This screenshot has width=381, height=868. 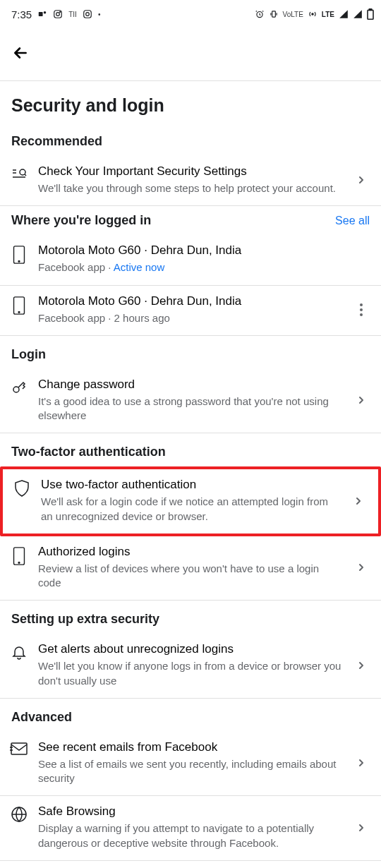 I want to click on check-security-settings-row: Check Your Important Security Settings W…, so click(x=190, y=181).